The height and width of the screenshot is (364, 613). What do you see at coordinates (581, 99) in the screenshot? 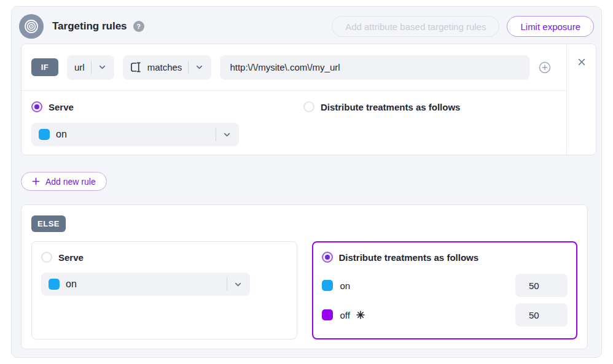
I see `rule-close-column` at bounding box center [581, 99].